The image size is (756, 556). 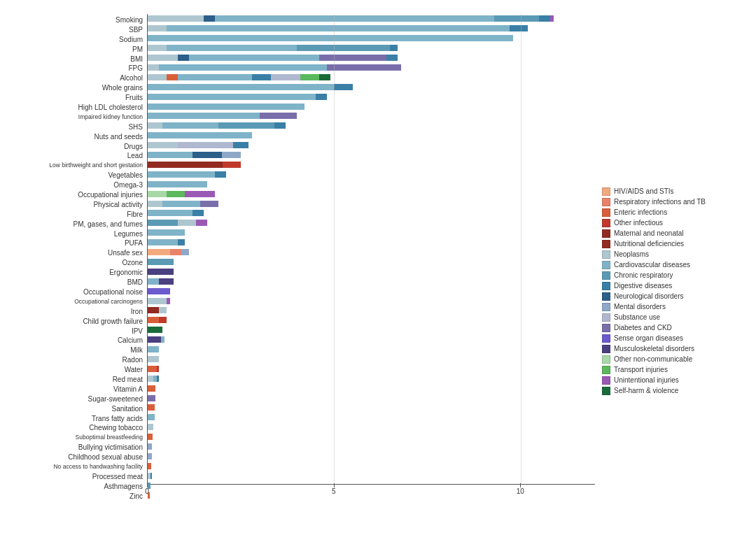 I want to click on y-label: SHS, so click(x=77, y=127).